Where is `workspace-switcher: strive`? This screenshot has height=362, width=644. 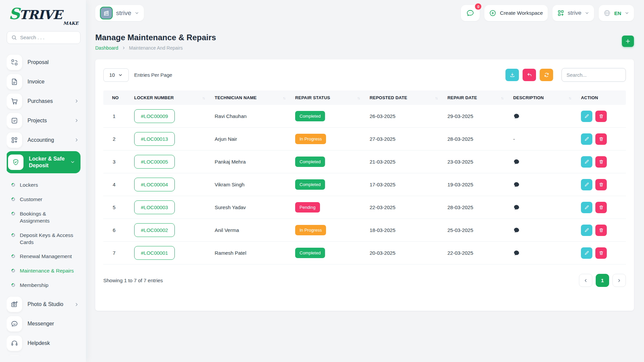
workspace-switcher: strive is located at coordinates (574, 13).